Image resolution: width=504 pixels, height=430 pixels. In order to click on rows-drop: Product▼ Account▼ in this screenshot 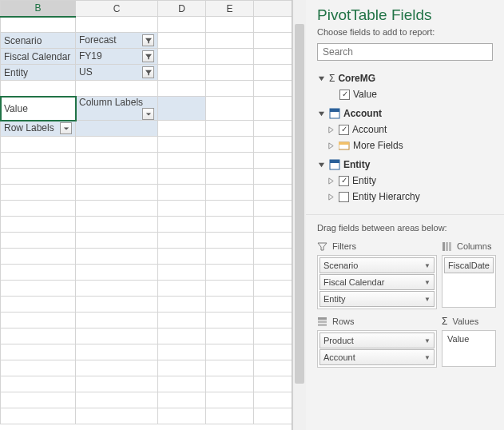, I will do `click(377, 348)`.